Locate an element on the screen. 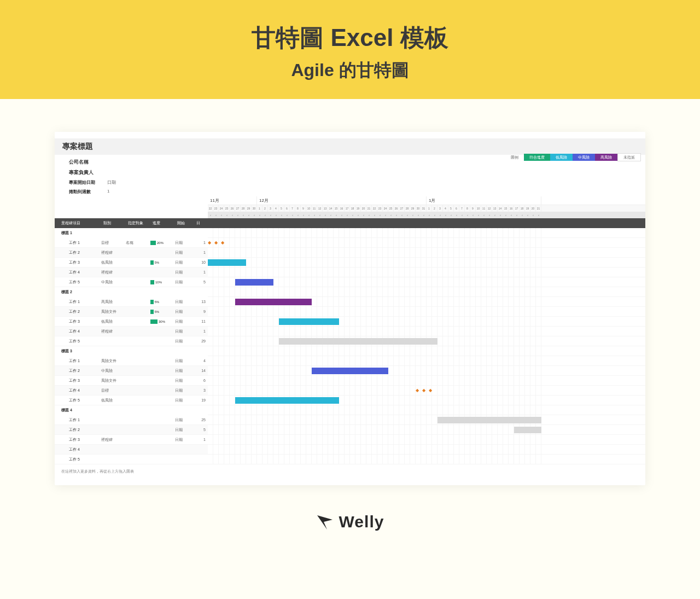  legend-label: 圖例 is located at coordinates (515, 158).